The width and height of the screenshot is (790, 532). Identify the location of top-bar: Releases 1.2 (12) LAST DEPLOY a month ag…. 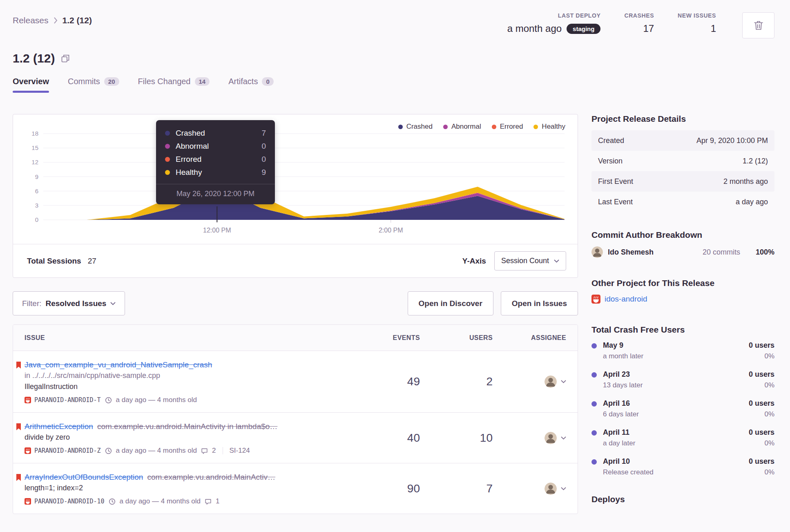
(394, 27).